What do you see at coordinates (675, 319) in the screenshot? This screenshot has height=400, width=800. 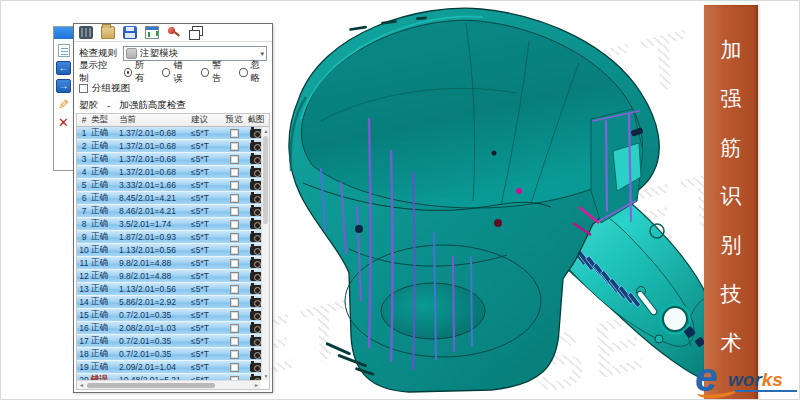 I see `handle-hole` at bounding box center [675, 319].